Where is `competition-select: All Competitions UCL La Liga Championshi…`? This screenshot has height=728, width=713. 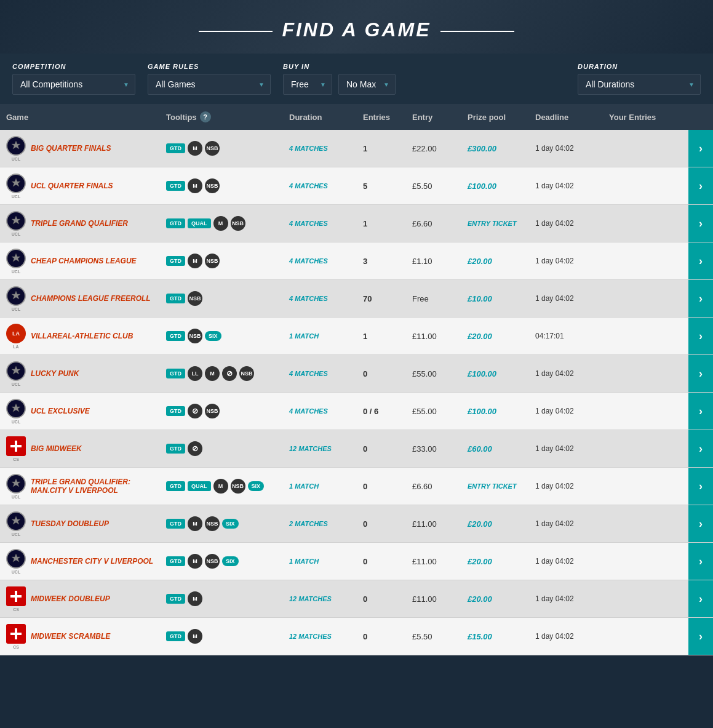
competition-select: All Competitions UCL La Liga Championshi… is located at coordinates (74, 84).